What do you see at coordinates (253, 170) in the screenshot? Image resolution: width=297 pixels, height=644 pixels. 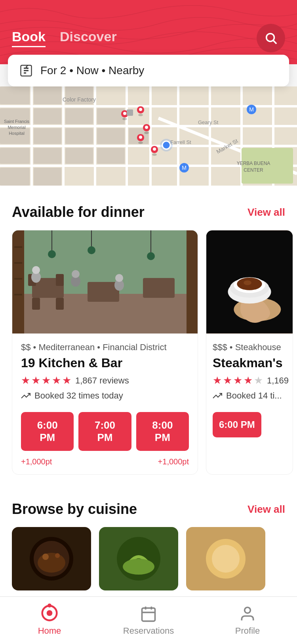 I see `svg-text: CENTER` at bounding box center [253, 170].